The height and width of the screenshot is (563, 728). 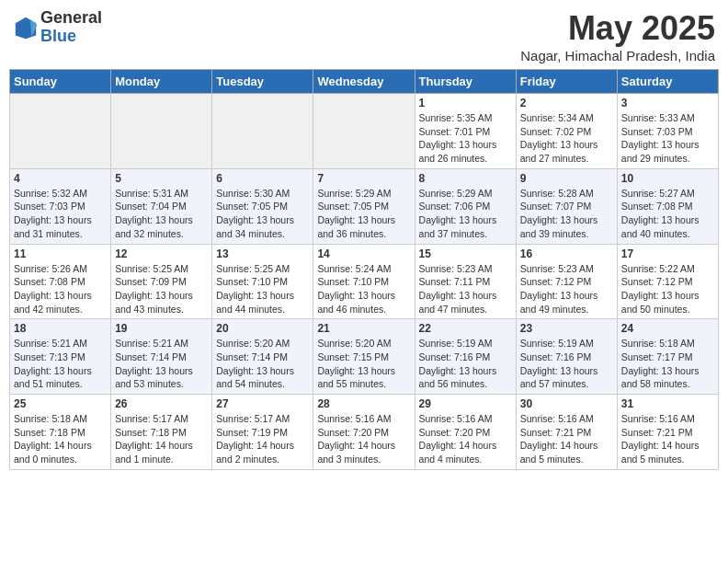 I want to click on day-info: Sunrise: 5:25 AM Sunset: 7:10 PM Dayligh…, so click(x=263, y=289).